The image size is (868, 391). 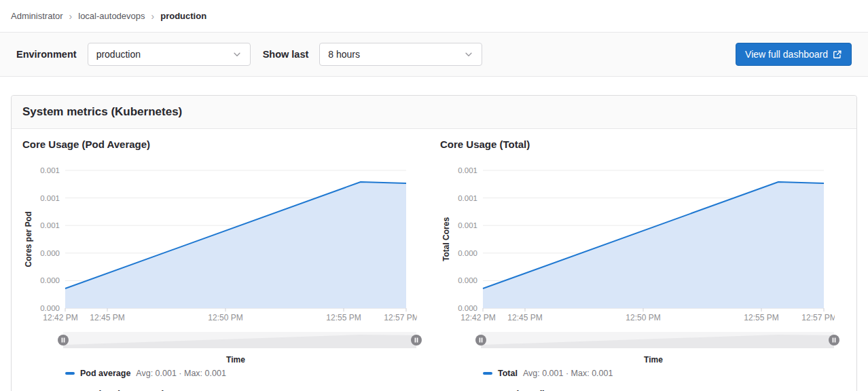 What do you see at coordinates (220, 144) in the screenshot?
I see `chart-title: Core Usage (Pod Average)` at bounding box center [220, 144].